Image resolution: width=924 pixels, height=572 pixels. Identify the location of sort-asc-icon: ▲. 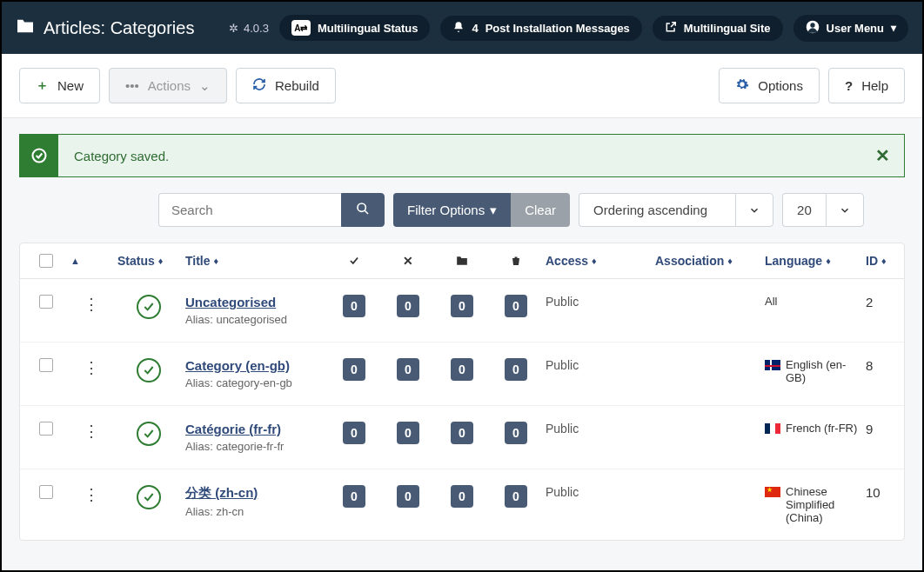
(75, 261).